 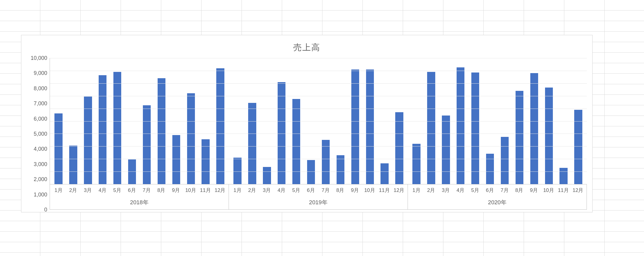 What do you see at coordinates (46, 210) in the screenshot?
I see `y-tick-label: 0` at bounding box center [46, 210].